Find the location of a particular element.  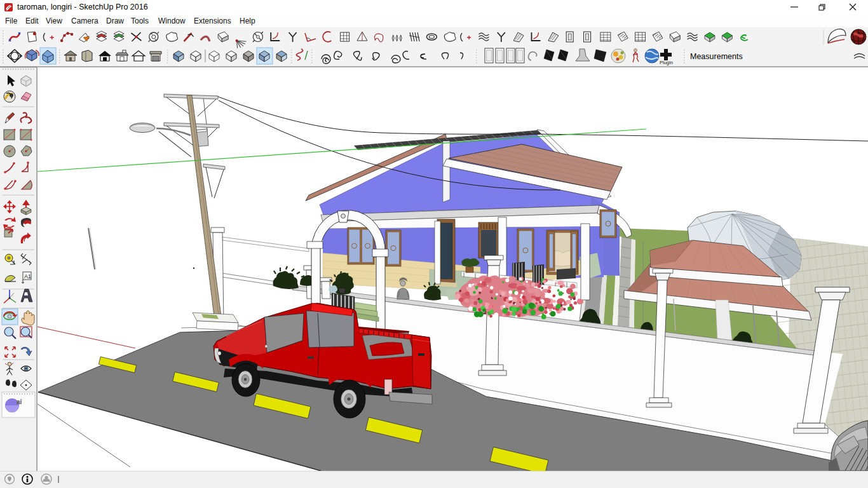

svg-text: Plugin is located at coordinates (666, 62).